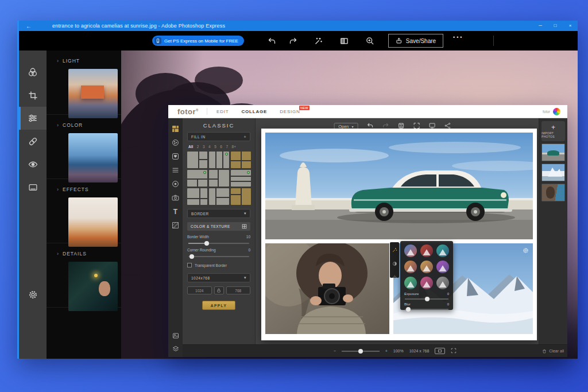  I want to click on cell-settings-gear-icon, so click(526, 251).